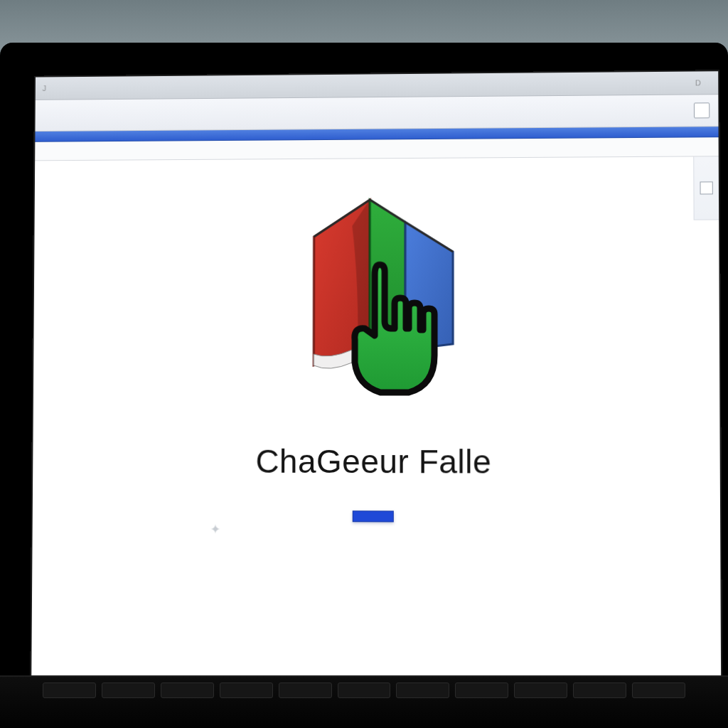 The width and height of the screenshot is (728, 728). Describe the element at coordinates (374, 307) in the screenshot. I see `app-logo` at that location.